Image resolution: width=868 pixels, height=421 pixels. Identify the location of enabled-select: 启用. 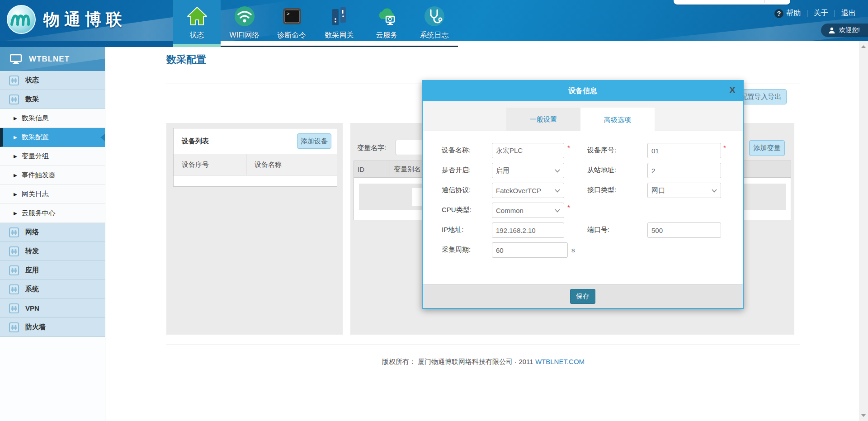
(528, 170).